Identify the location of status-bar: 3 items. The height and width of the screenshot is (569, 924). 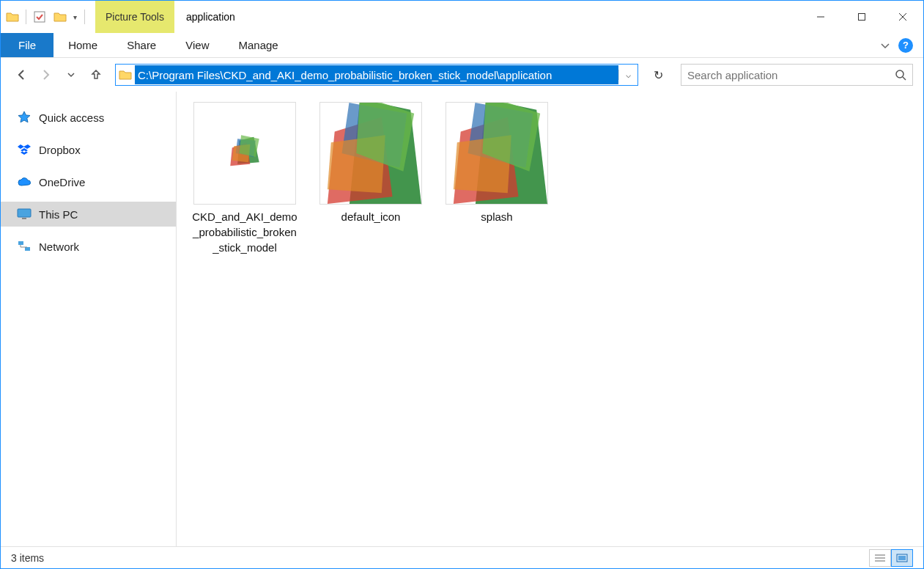
(462, 557).